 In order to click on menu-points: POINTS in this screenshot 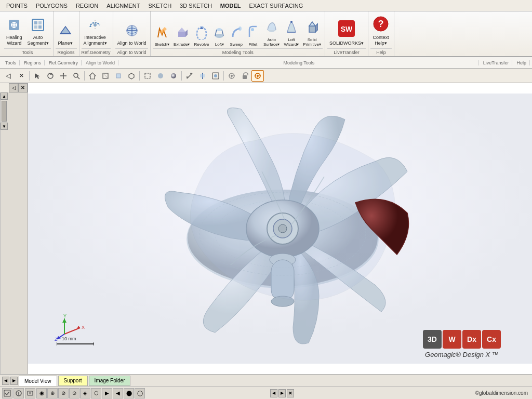, I will do `click(17, 6)`.